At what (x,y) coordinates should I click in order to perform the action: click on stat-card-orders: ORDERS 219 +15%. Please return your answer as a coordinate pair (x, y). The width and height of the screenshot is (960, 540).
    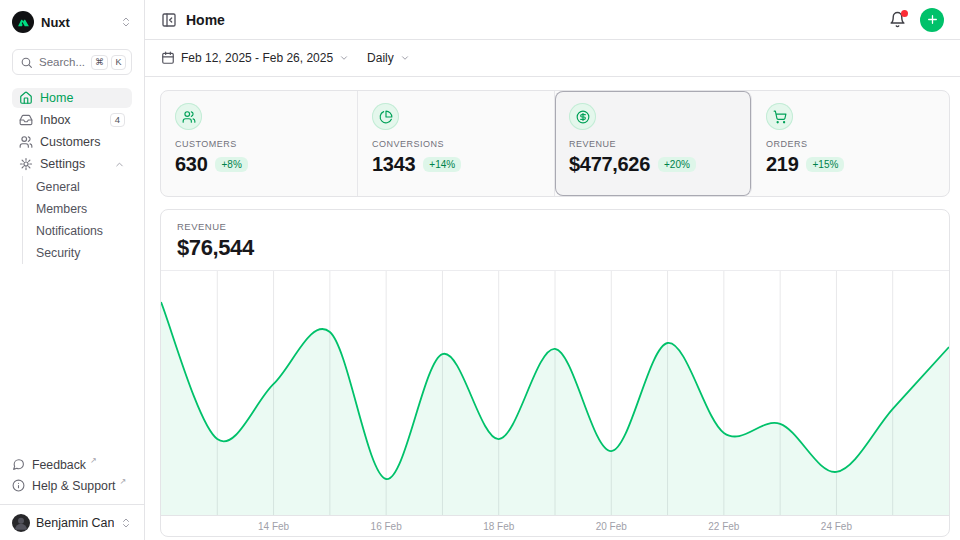
    Looking at the image, I should click on (850, 144).